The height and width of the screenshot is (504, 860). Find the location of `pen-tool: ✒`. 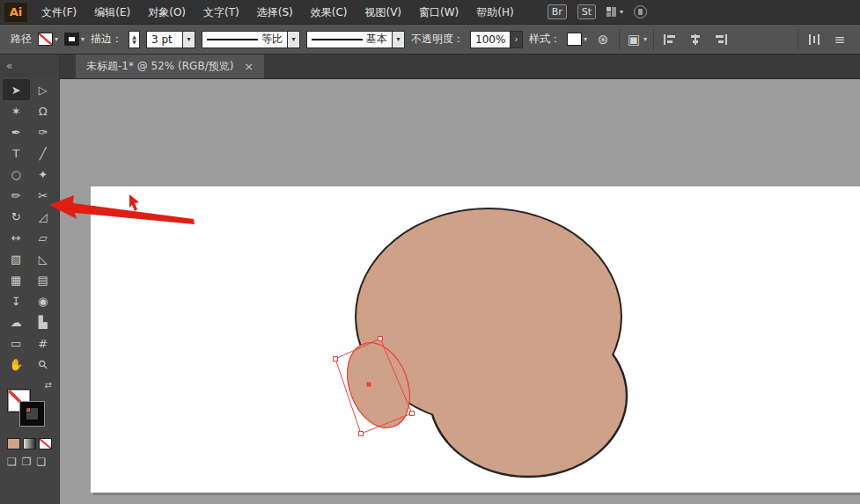

pen-tool: ✒ is located at coordinates (16, 132).